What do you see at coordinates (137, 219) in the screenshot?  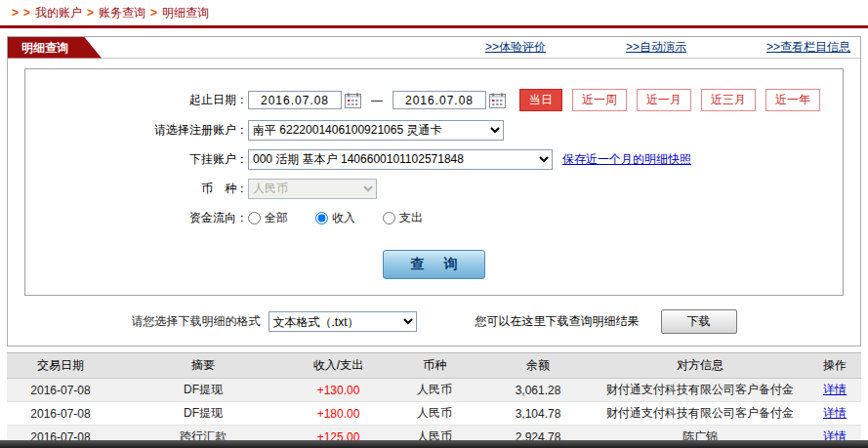 I see `fund-flow-label: 资金流向：` at bounding box center [137, 219].